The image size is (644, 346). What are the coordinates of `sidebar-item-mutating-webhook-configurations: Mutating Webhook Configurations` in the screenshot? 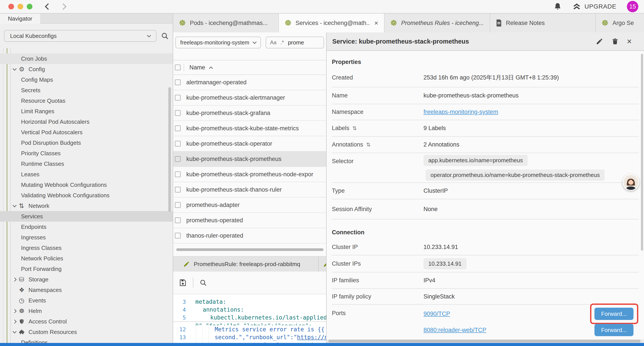 It's located at (86, 185).